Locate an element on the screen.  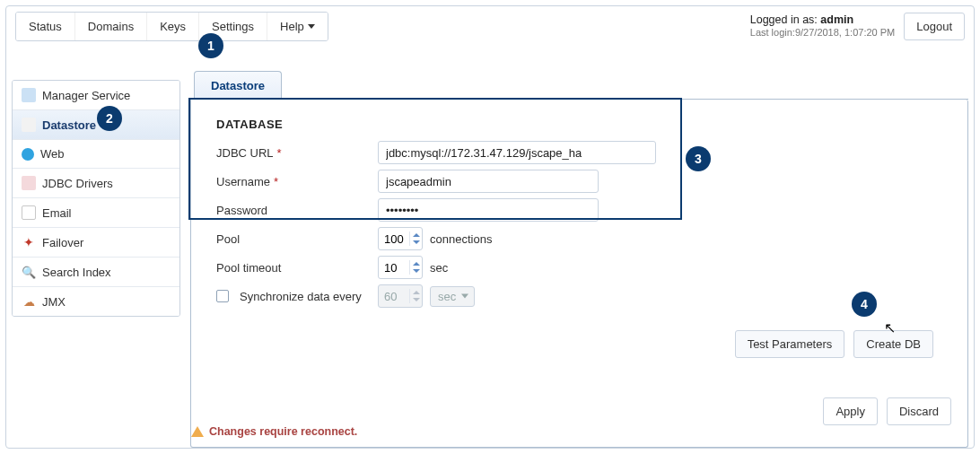
sync-interval-value is located at coordinates (394, 296).